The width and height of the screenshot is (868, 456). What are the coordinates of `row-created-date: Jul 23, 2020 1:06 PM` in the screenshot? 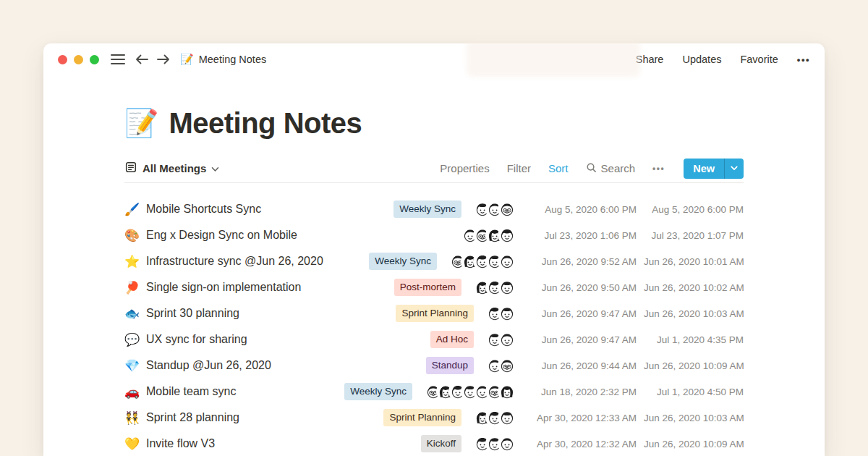 It's located at (582, 236).